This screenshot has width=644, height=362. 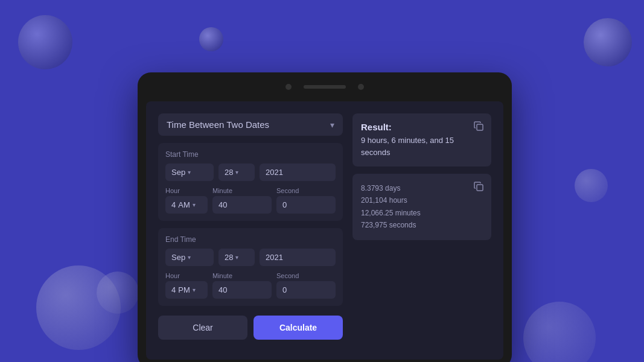 What do you see at coordinates (250, 240) in the screenshot?
I see `end-time-label: End Time` at bounding box center [250, 240].